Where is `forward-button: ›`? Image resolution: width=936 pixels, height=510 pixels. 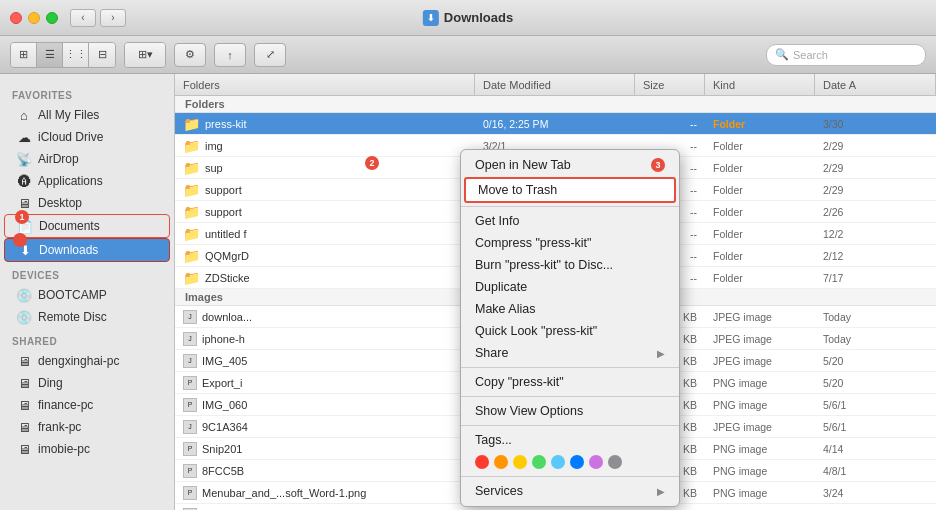
forward-button: › is located at coordinates (113, 18).